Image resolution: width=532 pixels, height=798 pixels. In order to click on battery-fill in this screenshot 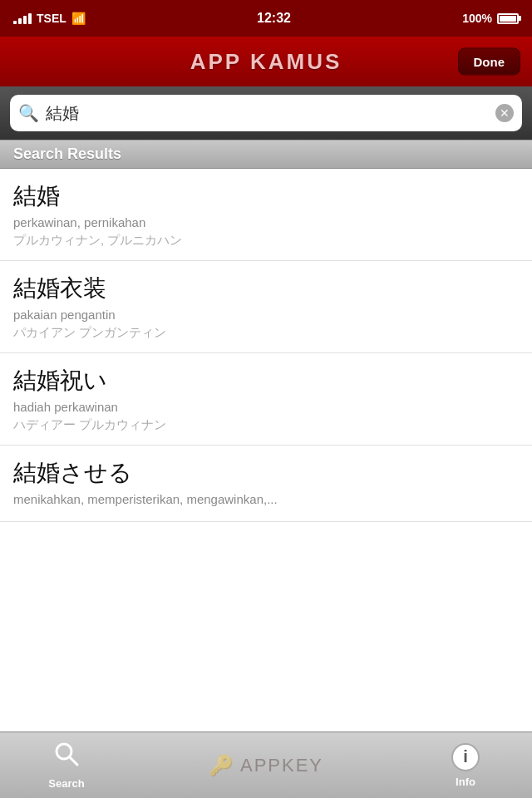, I will do `click(508, 18)`.